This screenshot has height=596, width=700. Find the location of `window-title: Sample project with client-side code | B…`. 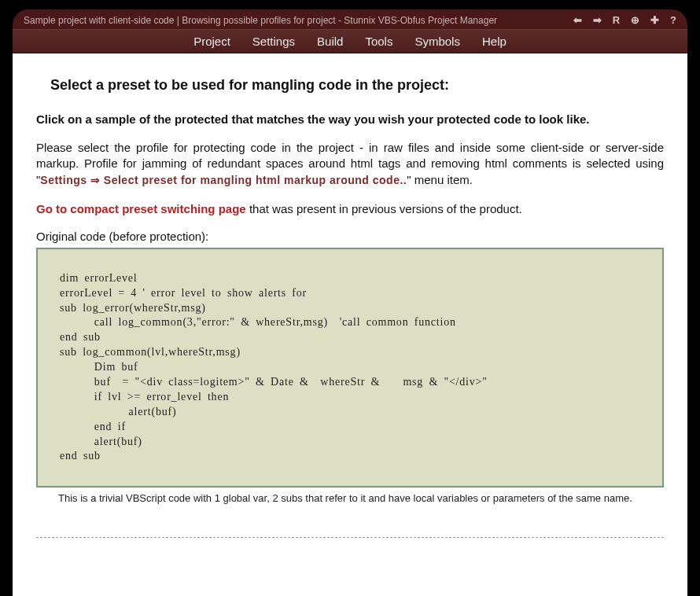

window-title: Sample project with client-side code | B… is located at coordinates (296, 20).